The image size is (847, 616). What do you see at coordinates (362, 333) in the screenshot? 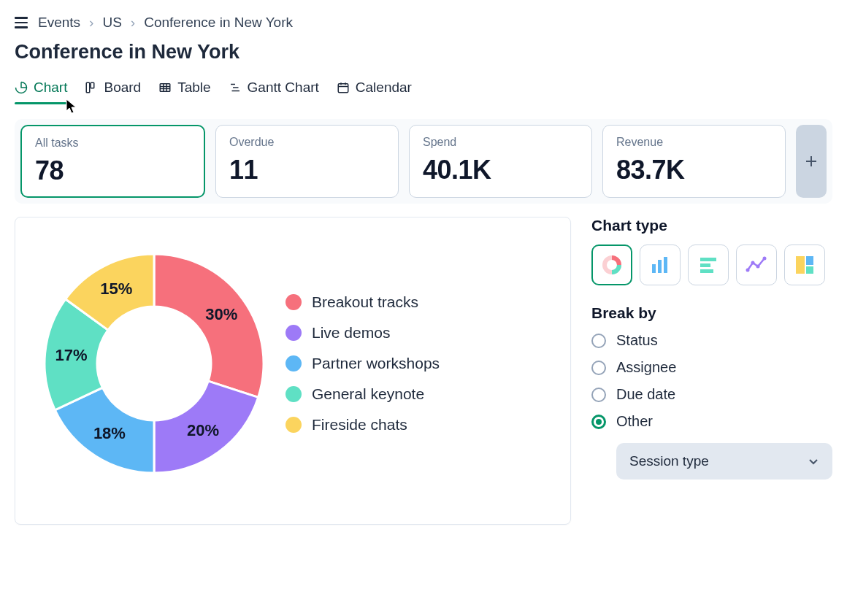
I see `legend-item: Live demos` at bounding box center [362, 333].